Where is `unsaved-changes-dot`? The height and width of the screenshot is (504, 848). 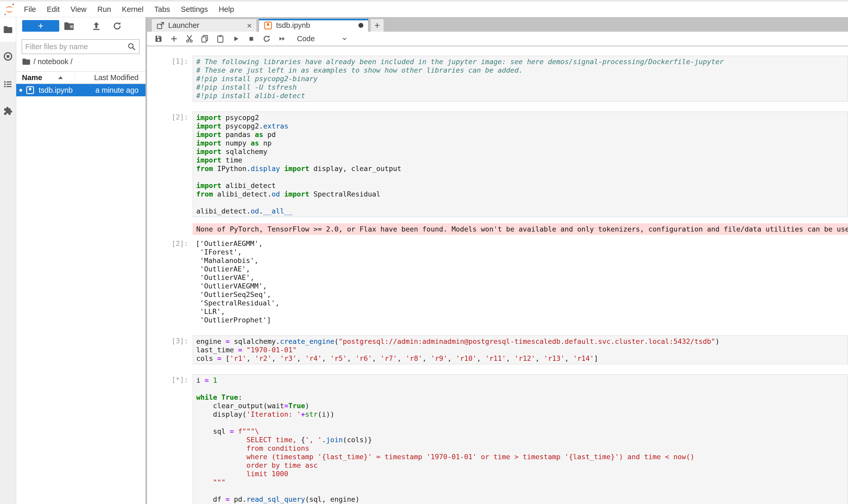 unsaved-changes-dot is located at coordinates (361, 25).